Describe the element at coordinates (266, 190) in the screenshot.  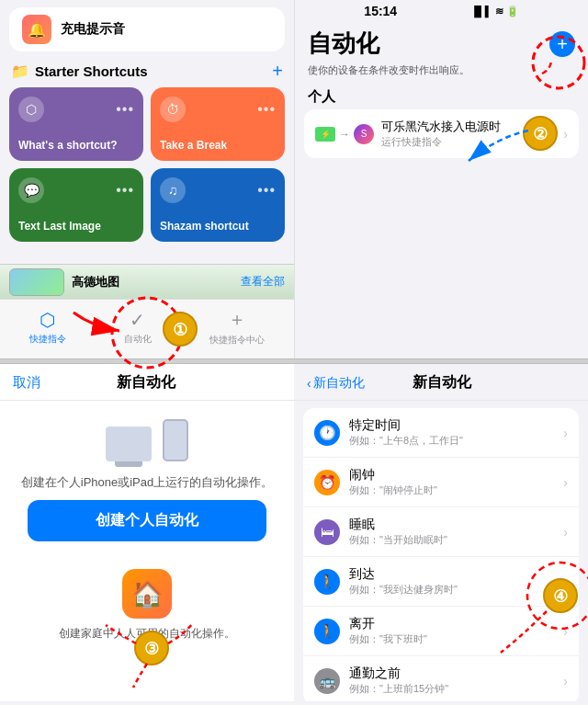
I see `shortcut-dots-3: •••` at that location.